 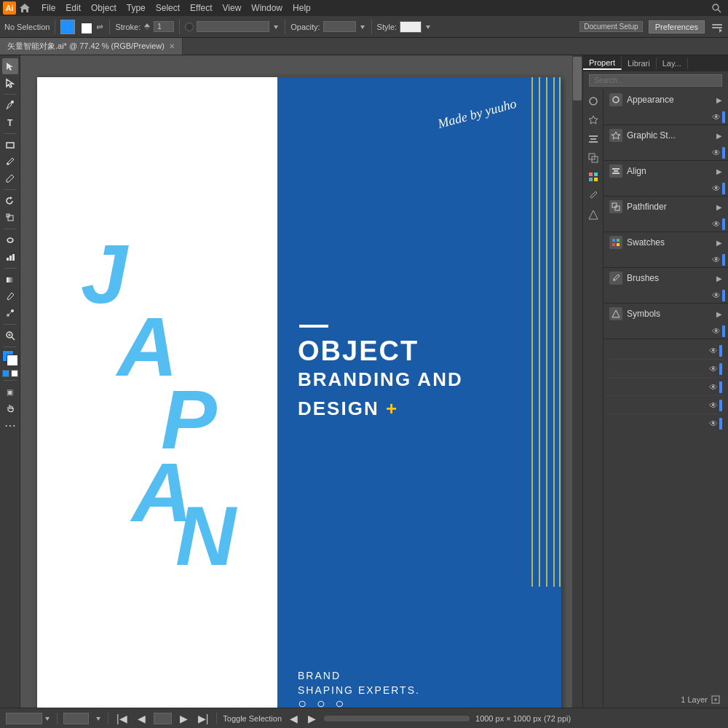 What do you see at coordinates (10, 392) in the screenshot?
I see `screen-mode-tool: ▣` at bounding box center [10, 392].